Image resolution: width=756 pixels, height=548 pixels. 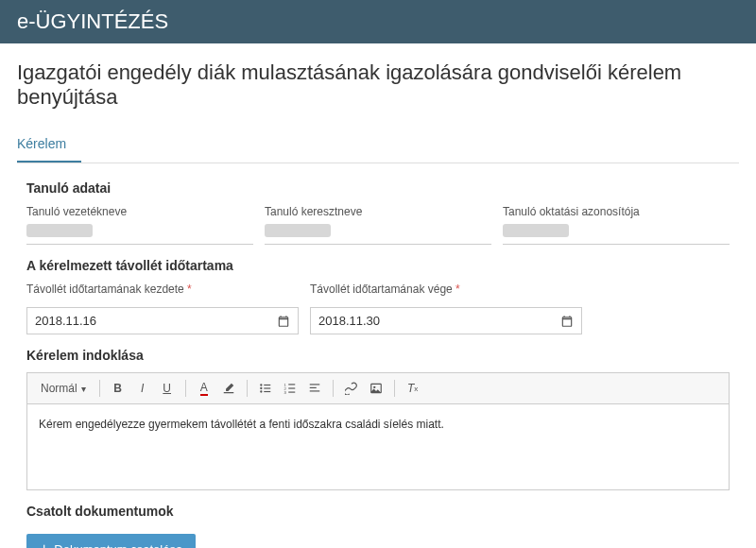 I want to click on label-eduid: Tanuló oktatási azonosítója, so click(x=616, y=212).